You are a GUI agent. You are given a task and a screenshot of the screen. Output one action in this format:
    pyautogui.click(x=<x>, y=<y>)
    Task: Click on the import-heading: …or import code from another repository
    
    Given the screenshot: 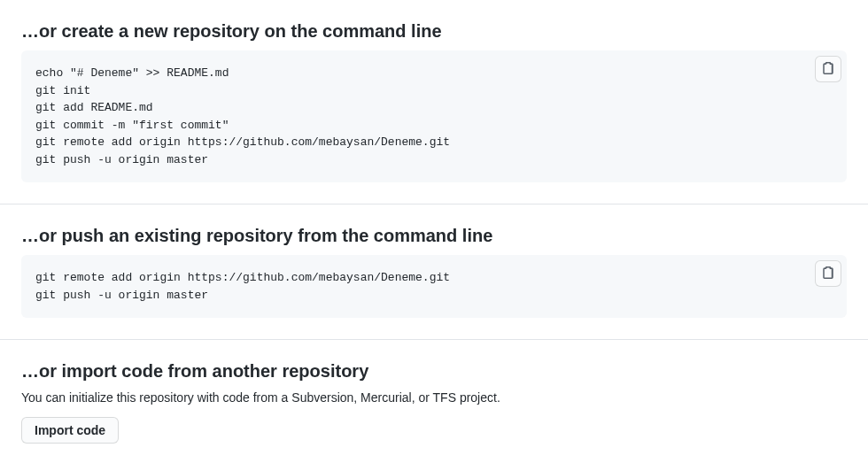 What is the action you would take?
    pyautogui.click(x=434, y=372)
    